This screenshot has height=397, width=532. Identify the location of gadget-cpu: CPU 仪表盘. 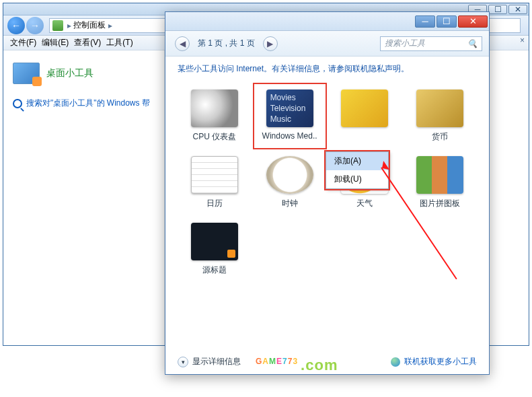
(215, 116).